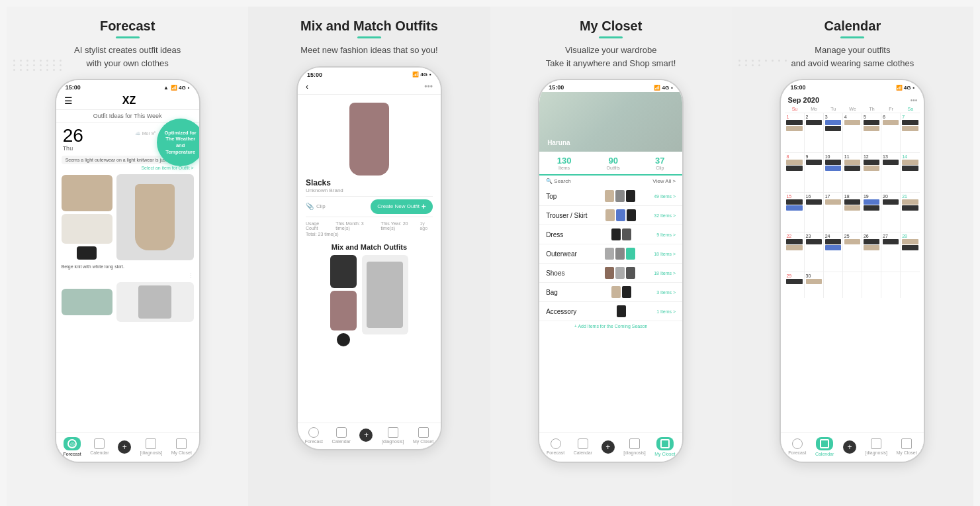 This screenshot has height=506, width=980. Describe the element at coordinates (611, 122) in the screenshot. I see `closet-hero: Haruna` at that location.